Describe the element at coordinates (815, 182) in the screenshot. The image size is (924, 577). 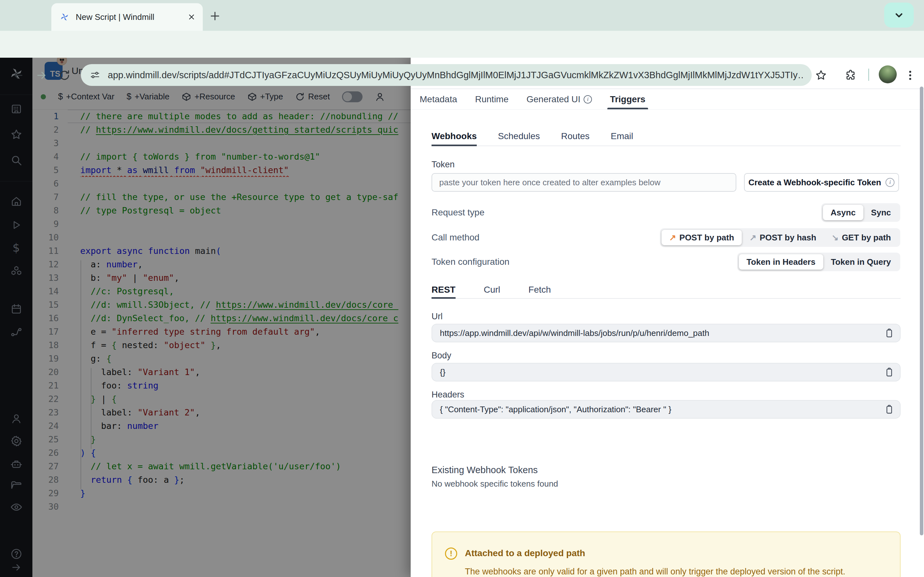
I see `create-webhook-token-label: Create a Webhook-specific Token` at that location.